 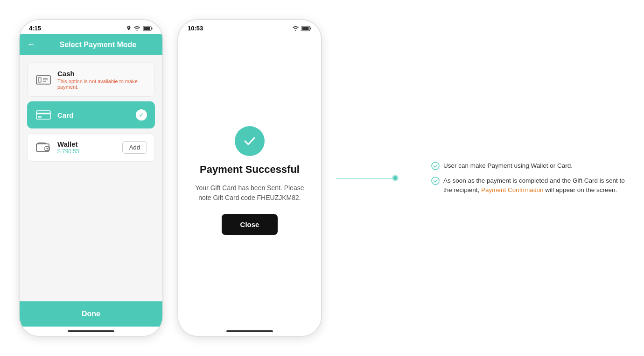 I want to click on success-message: Your Gift Card has been Sent. Please not…, so click(x=250, y=193).